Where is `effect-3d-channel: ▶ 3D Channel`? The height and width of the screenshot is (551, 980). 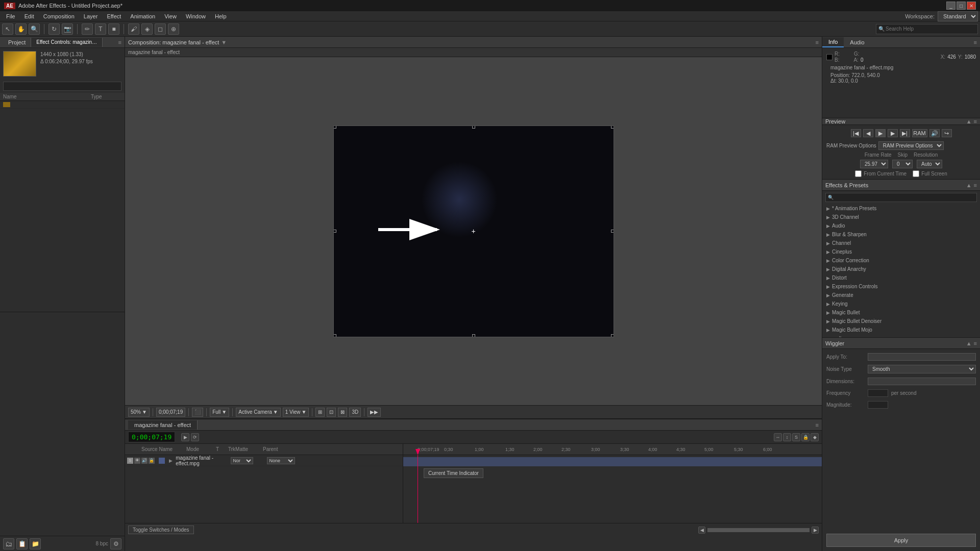
effect-3d-channel: ▶ 3D Channel is located at coordinates (901, 217).